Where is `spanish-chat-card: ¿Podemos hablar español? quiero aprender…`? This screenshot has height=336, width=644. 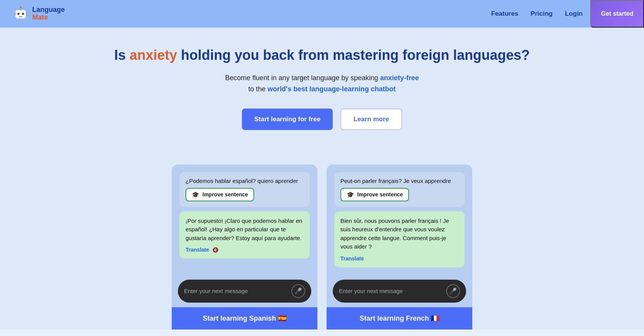 spanish-chat-card: ¿Podemos hablar español? quiero aprender… is located at coordinates (245, 247).